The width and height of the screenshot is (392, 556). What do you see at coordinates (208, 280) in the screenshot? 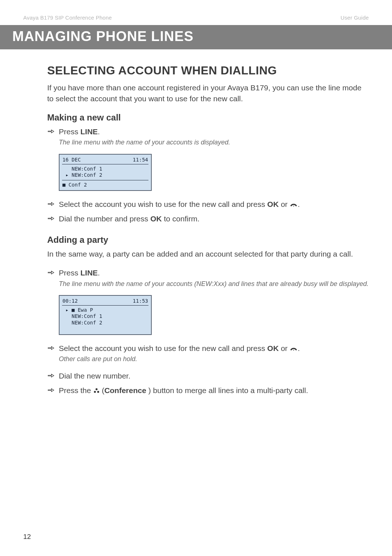
I see `step-press-line-2: Press LINE. The line menu with the name …` at bounding box center [208, 280].